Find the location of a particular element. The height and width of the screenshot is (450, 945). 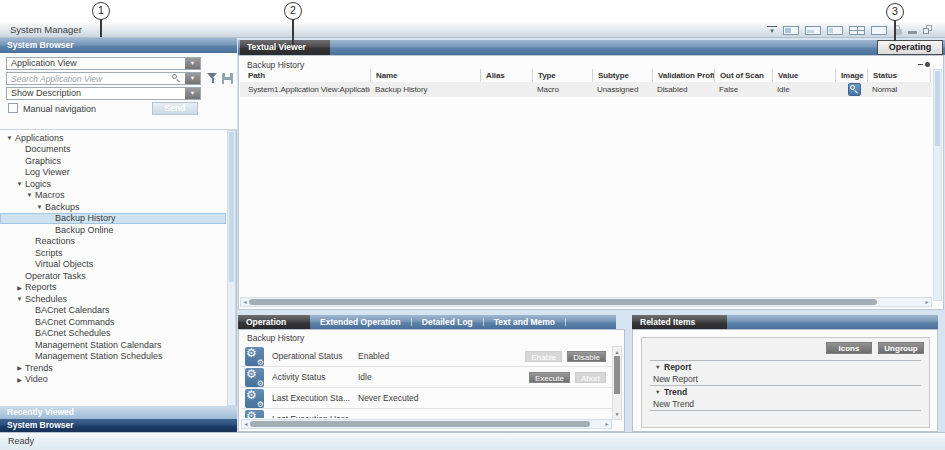

collapse-panes-icon: ▼ is located at coordinates (772, 30).